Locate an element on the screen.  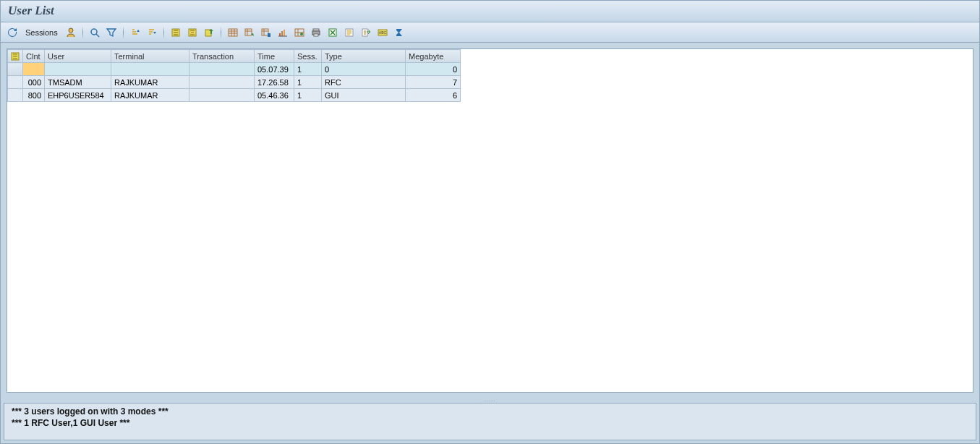
cell-time: 05.46.36 is located at coordinates (275, 95).